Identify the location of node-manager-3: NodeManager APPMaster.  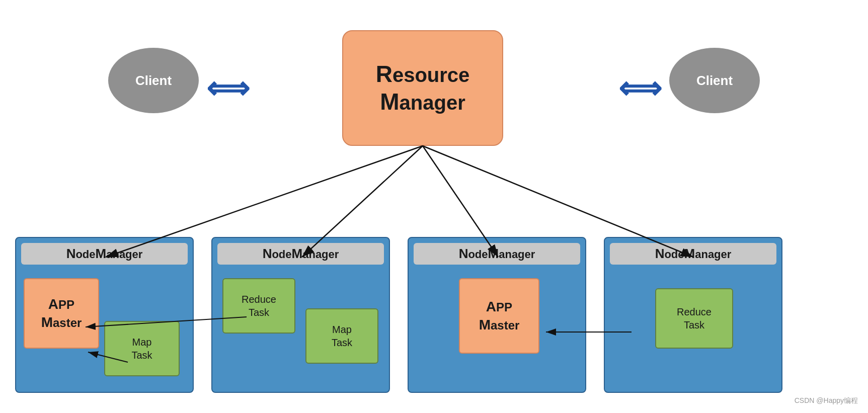
(497, 315).